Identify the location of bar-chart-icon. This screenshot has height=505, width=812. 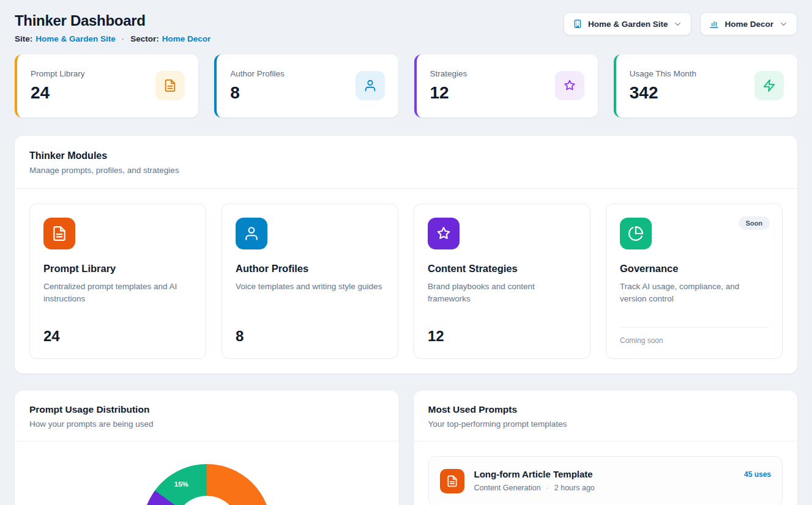
(714, 24).